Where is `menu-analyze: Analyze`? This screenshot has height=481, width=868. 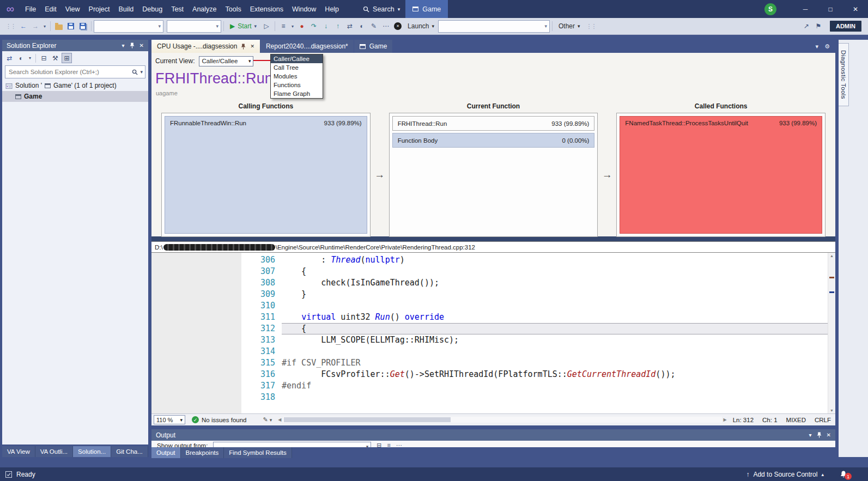
menu-analyze: Analyze is located at coordinates (204, 9).